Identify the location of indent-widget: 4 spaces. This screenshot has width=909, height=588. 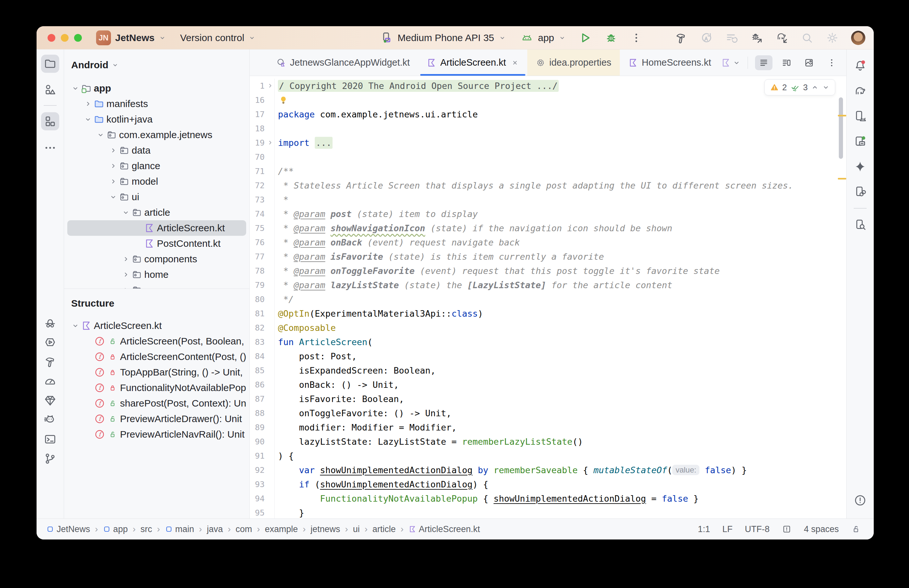
(822, 529).